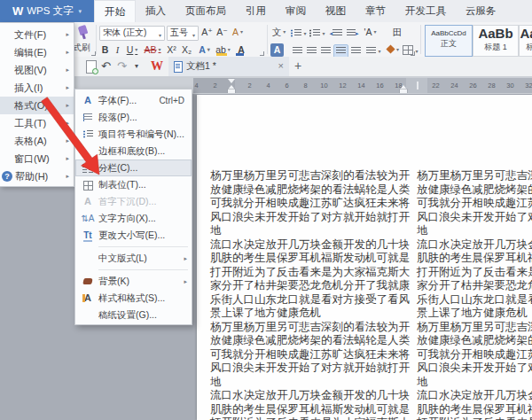 The height and width of the screenshot is (420, 532). Describe the element at coordinates (37, 35) in the screenshot. I see `menu-file: 文件(F)▸` at that location.